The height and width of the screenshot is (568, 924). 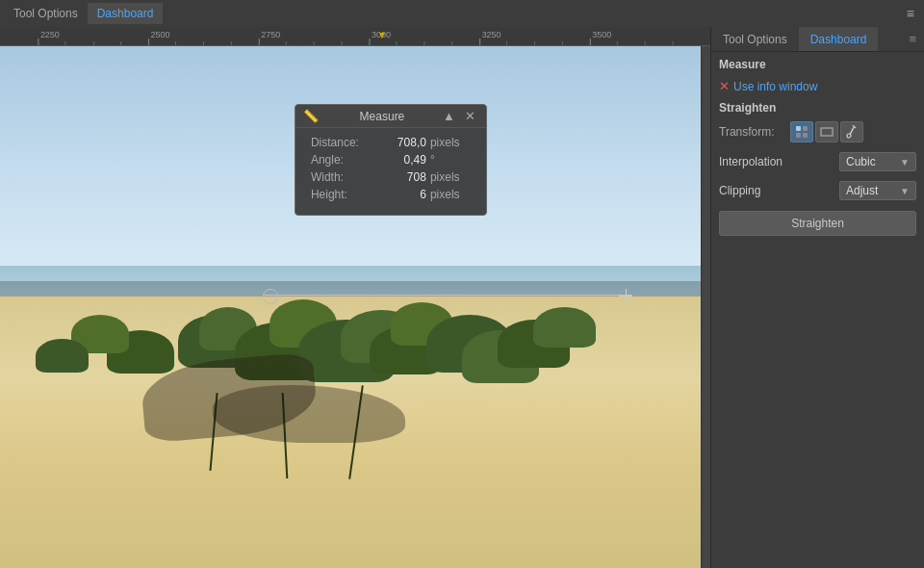 I want to click on measure-angle-label: Angle:, so click(x=345, y=160).